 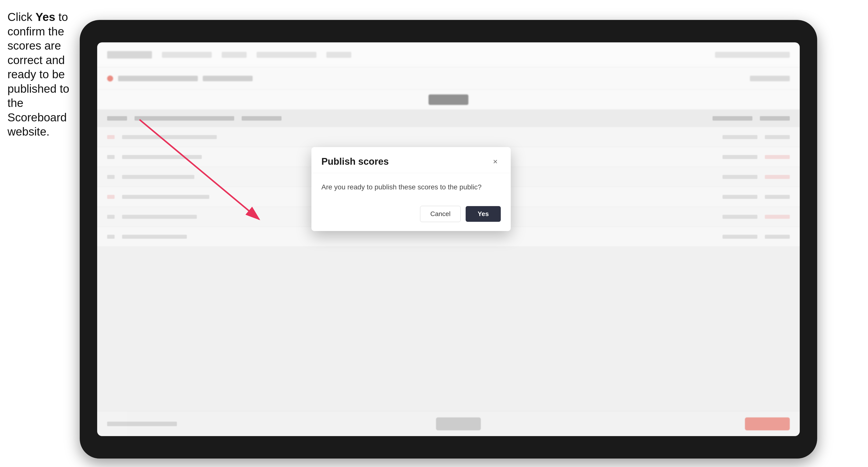 I want to click on subheader-subtitle, so click(x=228, y=79).